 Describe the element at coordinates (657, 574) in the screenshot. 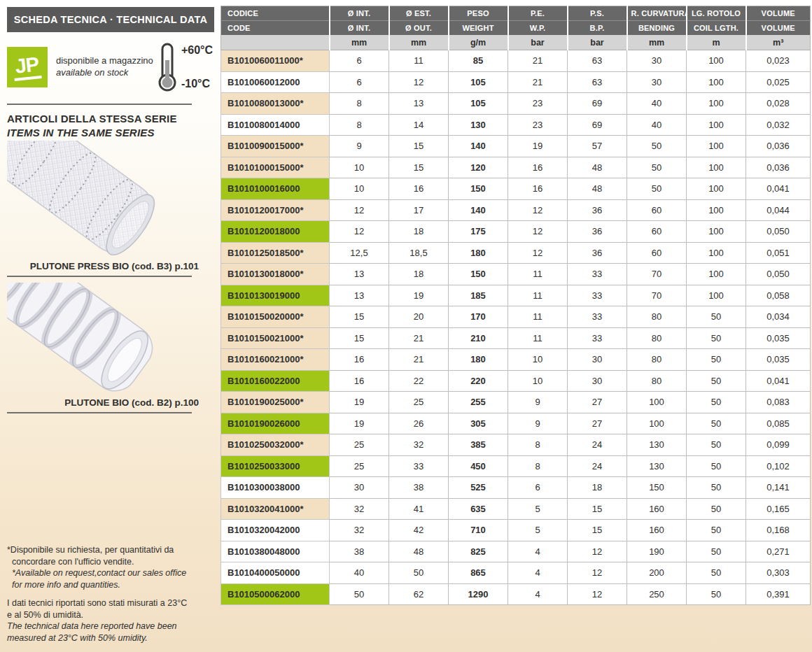

I see `cell-r-curvatura: 200` at that location.